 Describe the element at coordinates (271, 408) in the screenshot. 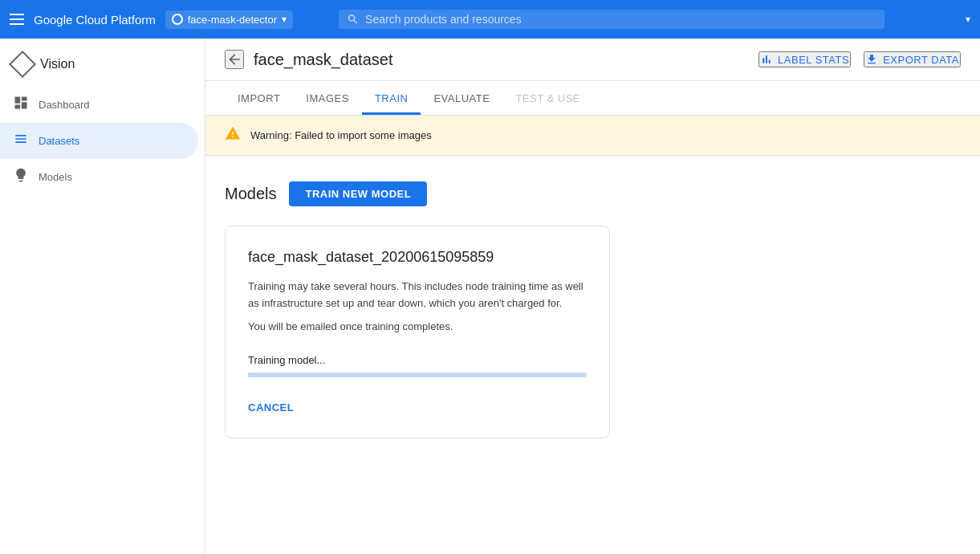

I see `cancel-button: CANCEL` at that location.